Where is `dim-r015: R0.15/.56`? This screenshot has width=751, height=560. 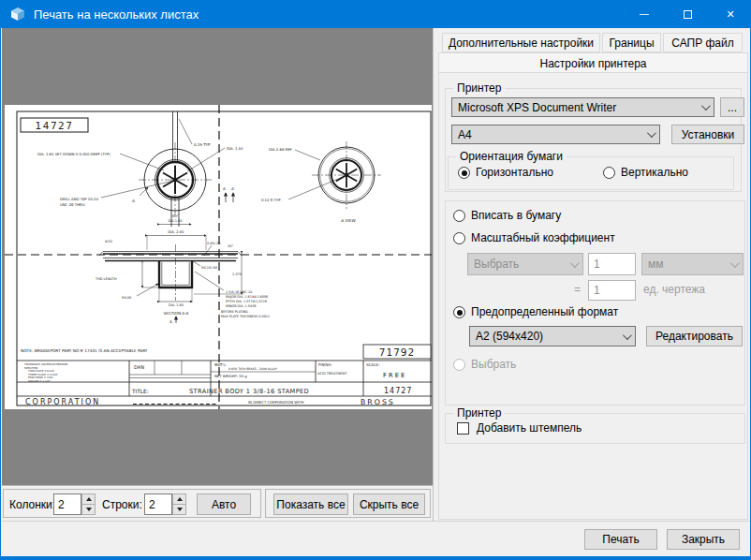 dim-r015: R0.15/.56 is located at coordinates (210, 268).